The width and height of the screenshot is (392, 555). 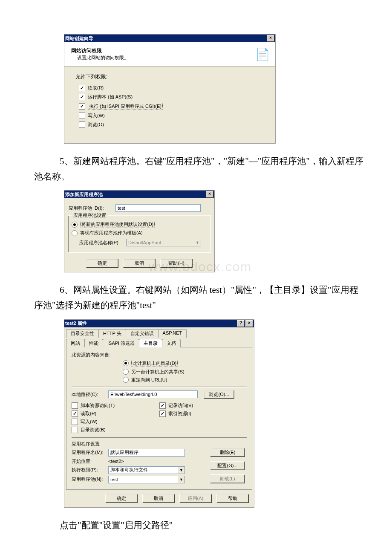 I want to click on log-checkbox, so click(x=163, y=406).